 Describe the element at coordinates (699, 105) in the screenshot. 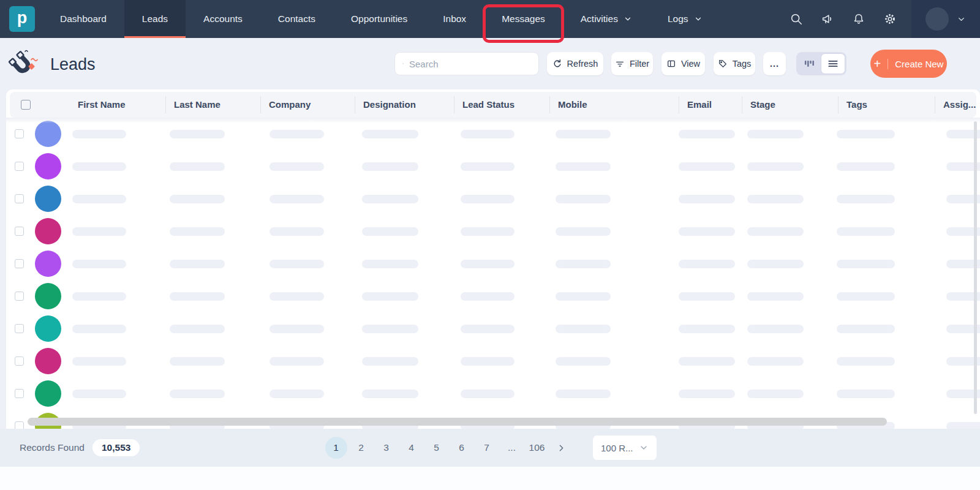

I see `column-header: Email` at that location.